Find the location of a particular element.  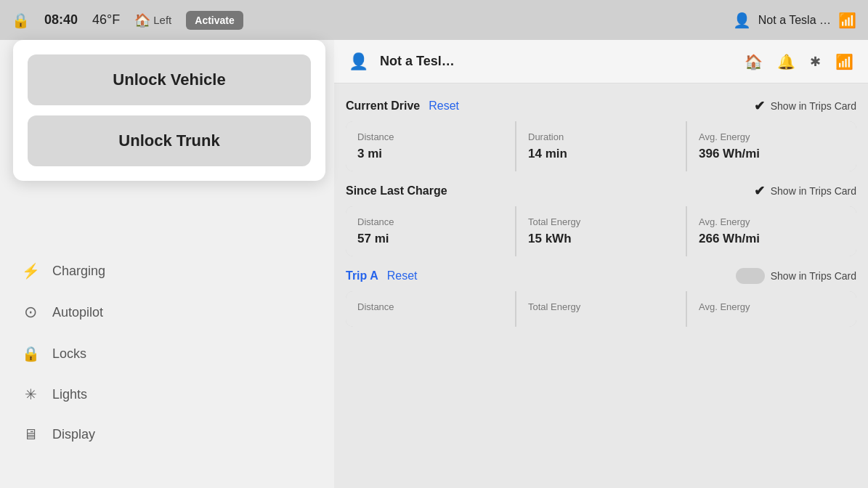

since-last-charge-grid: Distance 57 mi Total Energy 15 kWh Avg. … is located at coordinates (601, 231).